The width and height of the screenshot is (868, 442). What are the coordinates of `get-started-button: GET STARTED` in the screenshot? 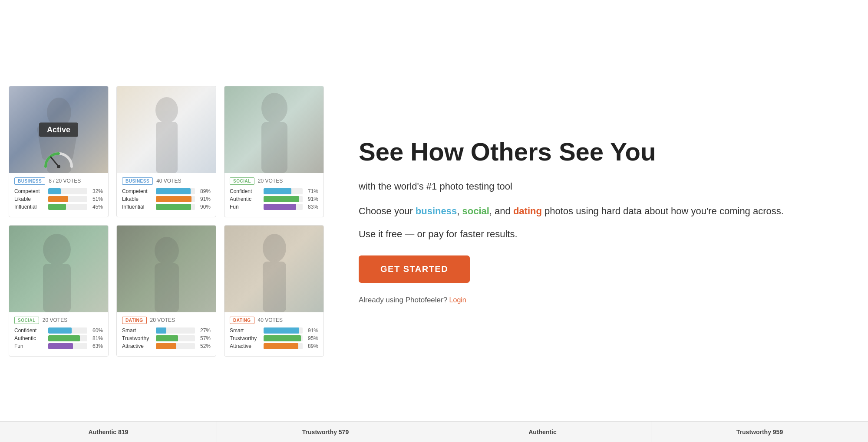 It's located at (414, 269).